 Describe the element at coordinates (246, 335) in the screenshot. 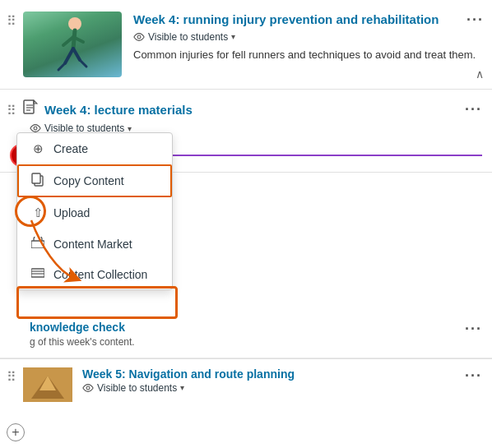

I see `knowledge-check-item: knowledge check g of this week's content…` at that location.